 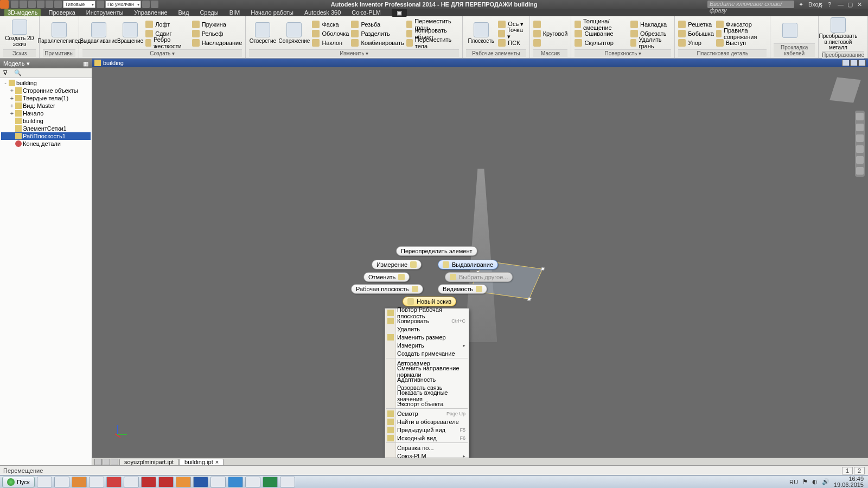 What do you see at coordinates (427, 438) in the screenshot?
I see `ctx-home-view: Исходный видF6` at bounding box center [427, 438].